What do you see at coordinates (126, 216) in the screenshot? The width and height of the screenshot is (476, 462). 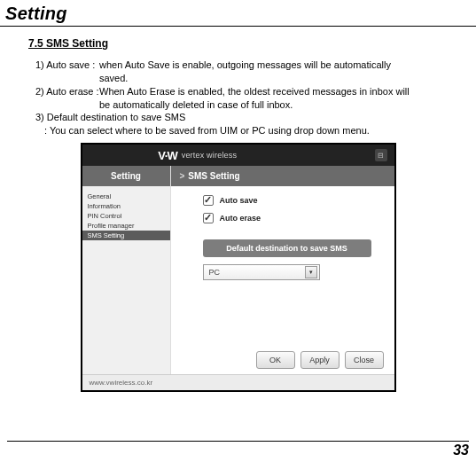 I see `sidebar-item-pin-control: PIN Control` at bounding box center [126, 216].